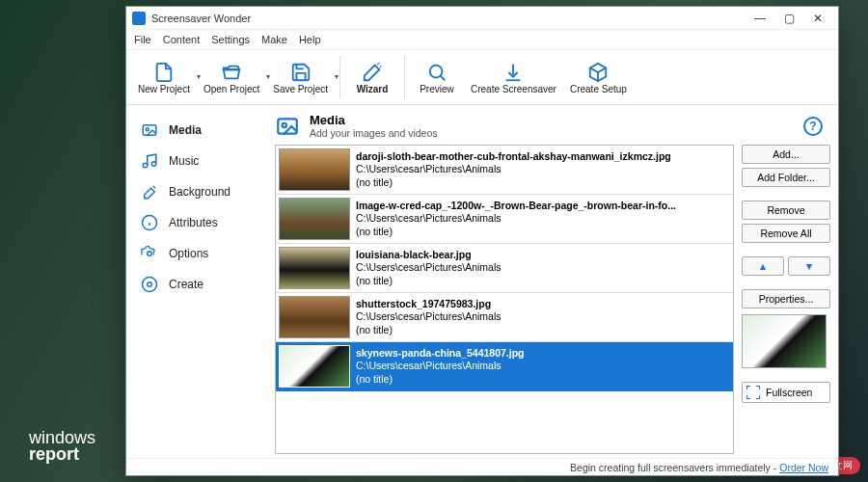  I want to click on menu-settings: Settings, so click(231, 40).